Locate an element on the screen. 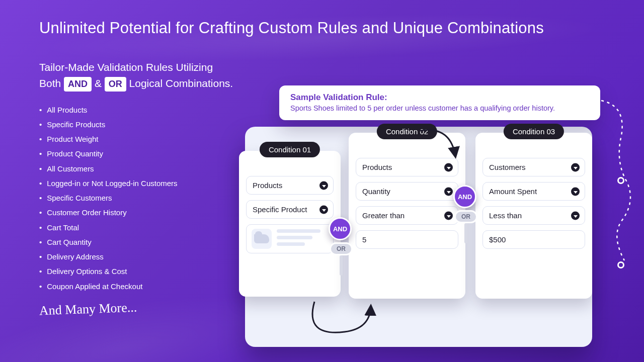  list-item: Logged-in or Not Logged-in Customers is located at coordinates (140, 183).